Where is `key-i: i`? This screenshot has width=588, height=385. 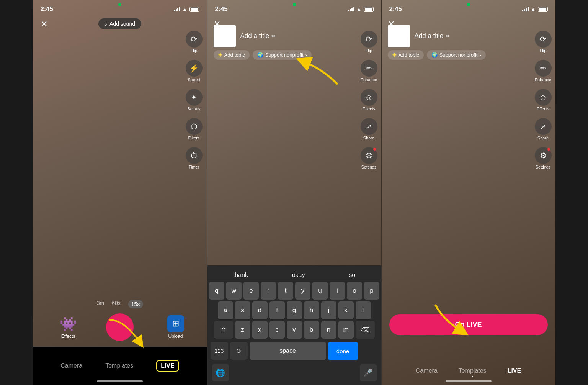 key-i: i is located at coordinates (337, 291).